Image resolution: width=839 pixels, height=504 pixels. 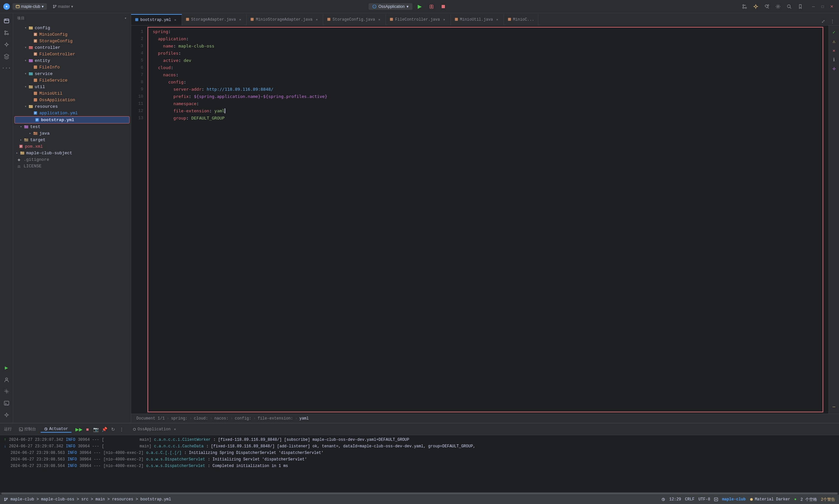 I want to click on tree-item-entity: ▾ entity, so click(x=72, y=60).